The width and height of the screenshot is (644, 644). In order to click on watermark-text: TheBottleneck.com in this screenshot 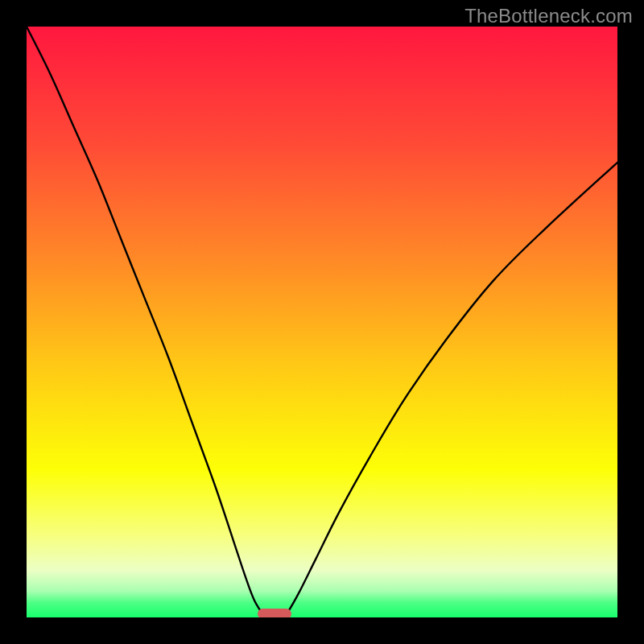, I will do `click(549, 16)`.